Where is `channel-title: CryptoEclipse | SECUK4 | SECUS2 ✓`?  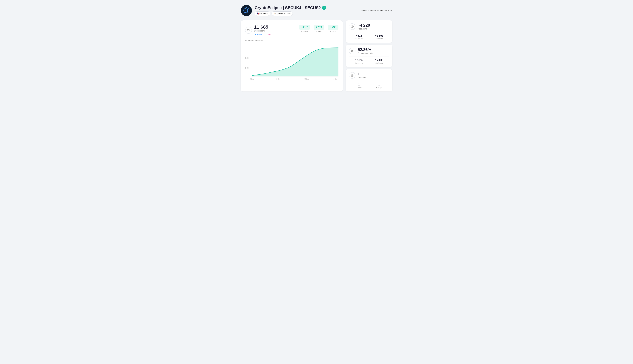
channel-title: CryptoEclipse | SECUK4 | SECUS2 ✓ is located at coordinates (290, 8).